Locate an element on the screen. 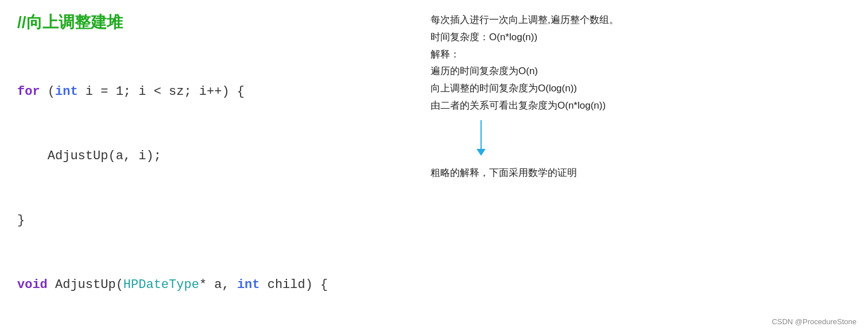 The width and height of the screenshot is (868, 334). bottom-explanation: 粗略的解释，下面采用数学的证明 is located at coordinates (641, 173).